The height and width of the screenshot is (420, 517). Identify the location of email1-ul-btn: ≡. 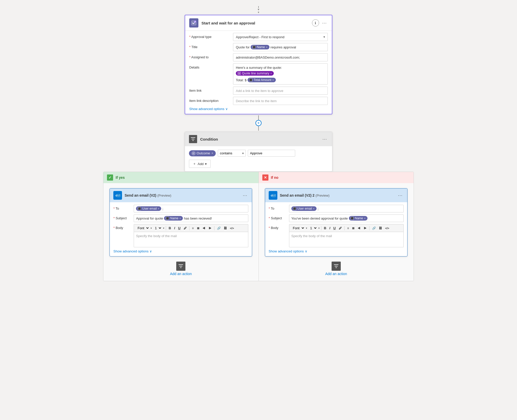
(193, 228).